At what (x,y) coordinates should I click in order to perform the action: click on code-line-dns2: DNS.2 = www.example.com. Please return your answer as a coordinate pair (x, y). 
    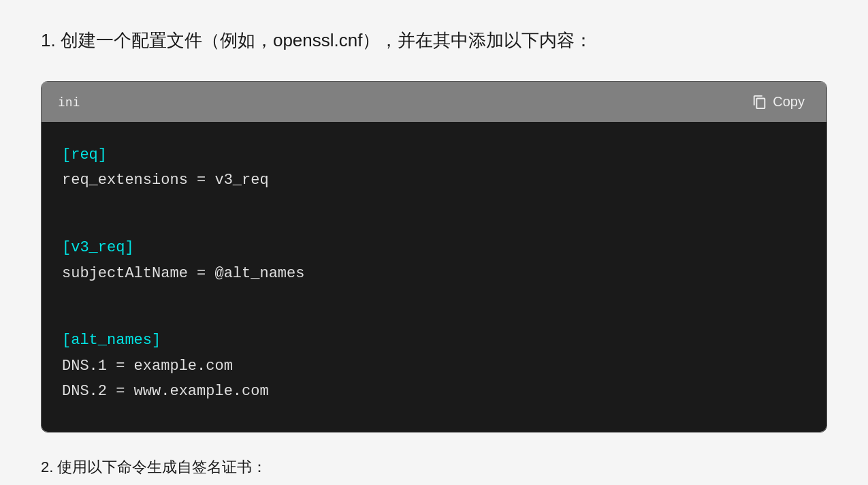
    Looking at the image, I should click on (165, 391).